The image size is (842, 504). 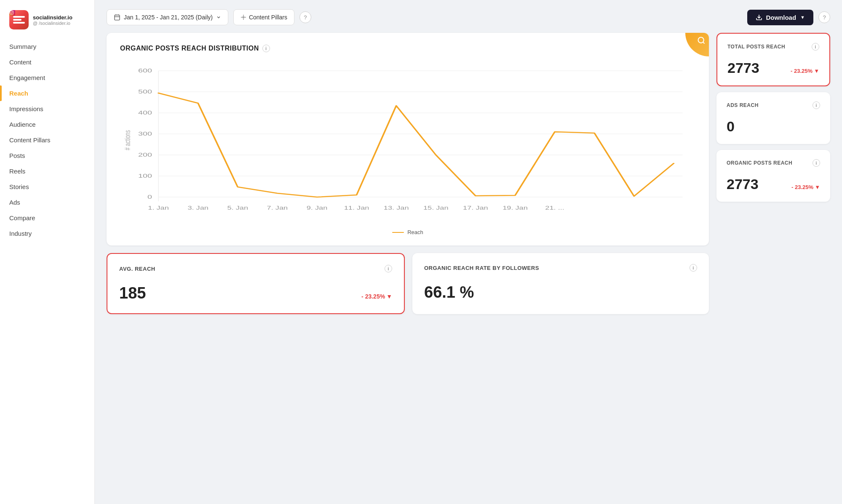 I want to click on stat-value-ads-reach: 0, so click(x=730, y=126).